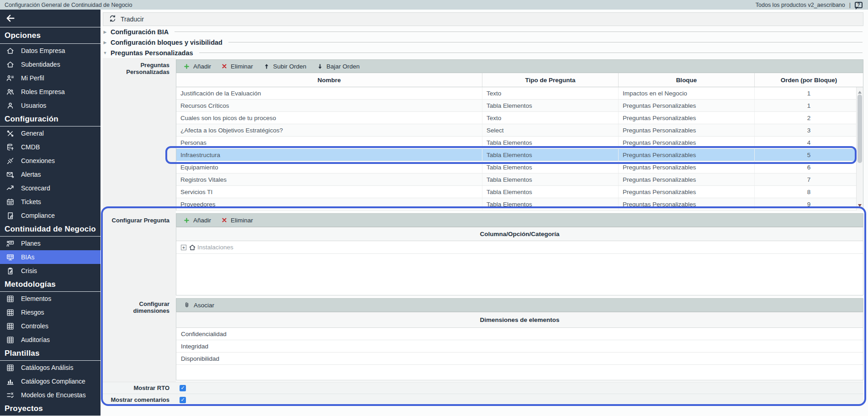 The width and height of the screenshot is (868, 416). I want to click on question-row: Proveedores Tabla Elementos Preguntas Pe…, so click(520, 205).